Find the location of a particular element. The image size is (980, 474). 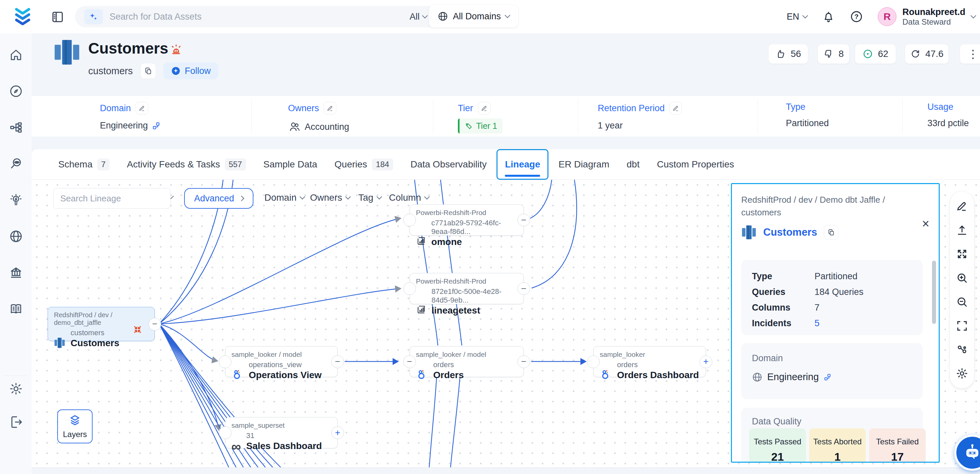

version-button: 47.6 is located at coordinates (927, 54).